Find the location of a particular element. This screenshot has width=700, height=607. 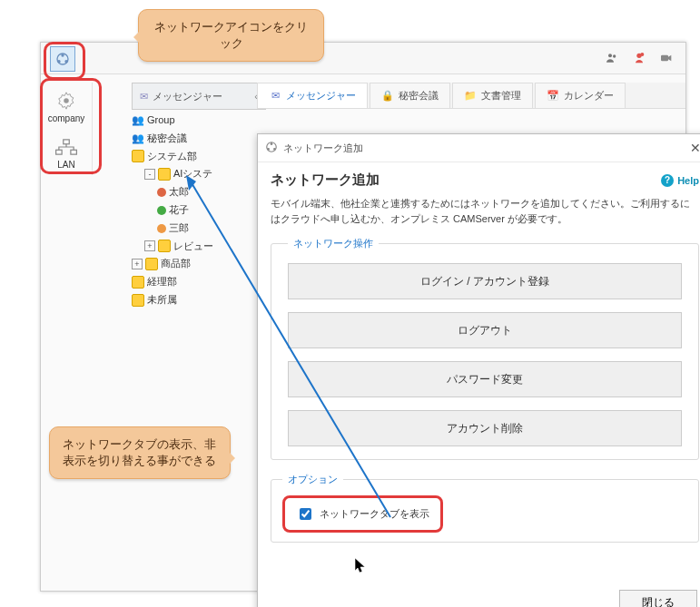

tab-calendar: 📅 カレンダー is located at coordinates (580, 95).